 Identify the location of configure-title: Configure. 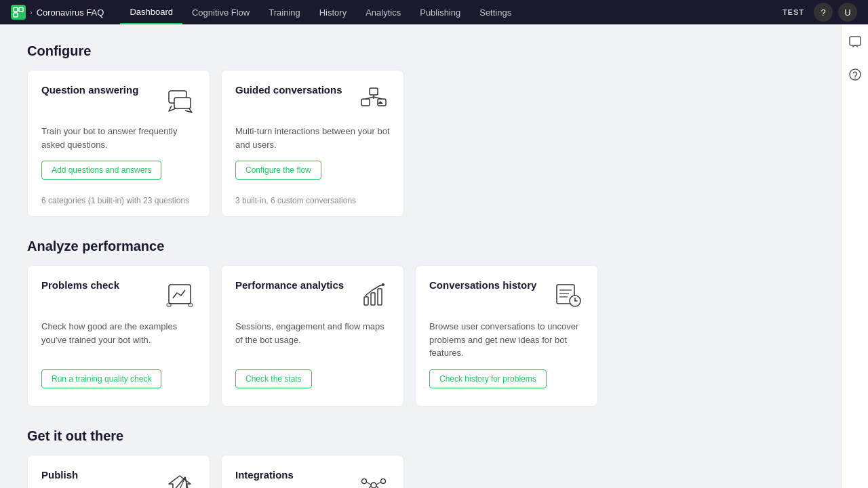
(420, 52).